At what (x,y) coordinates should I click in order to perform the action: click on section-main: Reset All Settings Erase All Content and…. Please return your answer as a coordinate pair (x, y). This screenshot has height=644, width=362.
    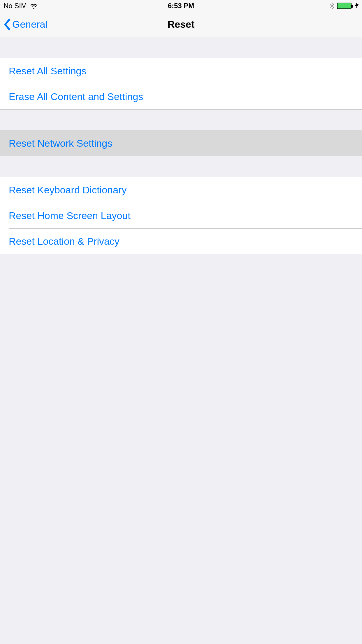
    Looking at the image, I should click on (181, 84).